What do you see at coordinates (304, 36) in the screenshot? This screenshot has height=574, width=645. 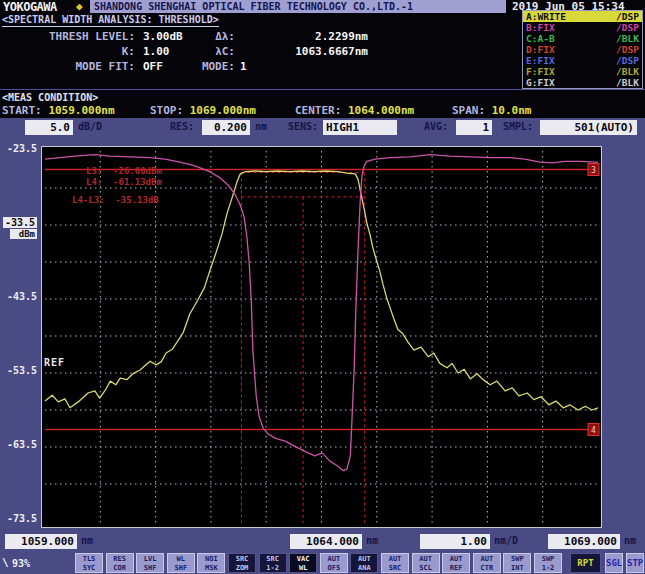 I see `delta-lambda-value: 2.2299nm` at bounding box center [304, 36].